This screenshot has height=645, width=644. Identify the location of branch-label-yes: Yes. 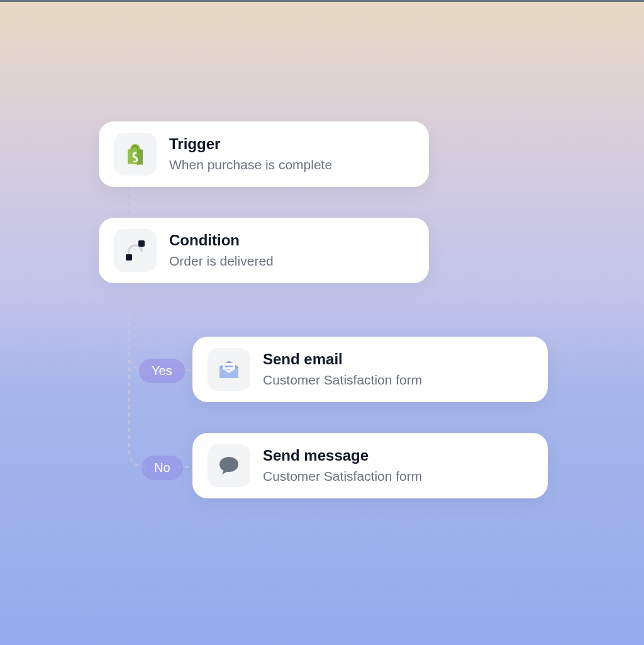
(162, 371).